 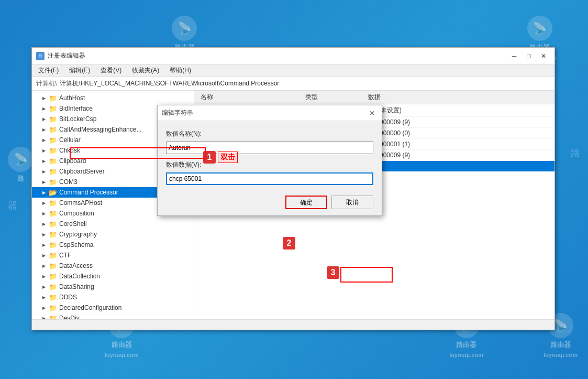 I want to click on tree-item-coreshell: ▶ 📁 CoreShell, so click(x=113, y=224).